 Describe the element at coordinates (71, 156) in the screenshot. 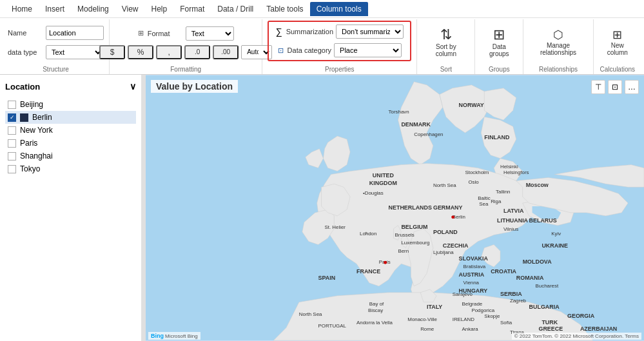

I see `list-item: Shanghai` at that location.